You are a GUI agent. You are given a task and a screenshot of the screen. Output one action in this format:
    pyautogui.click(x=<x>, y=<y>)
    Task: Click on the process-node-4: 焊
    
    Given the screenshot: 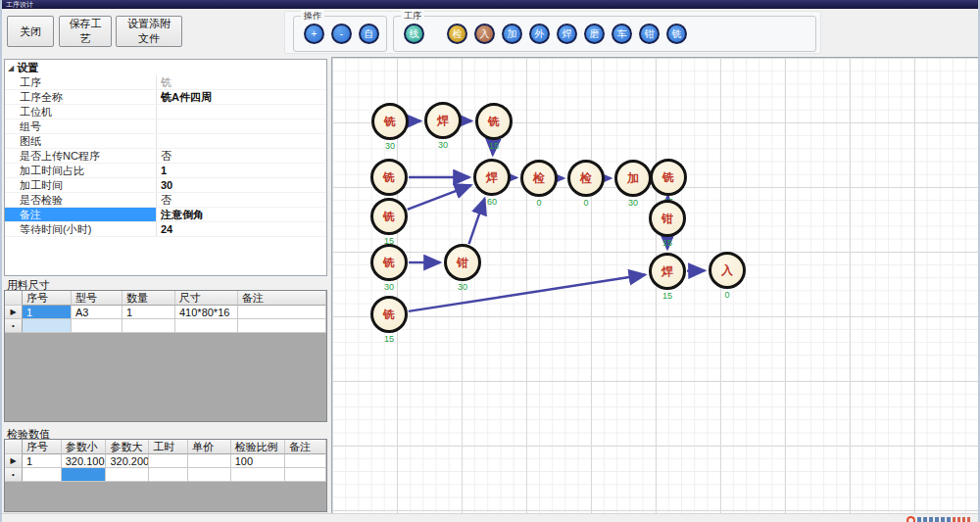 What is the action you would take?
    pyautogui.click(x=492, y=177)
    